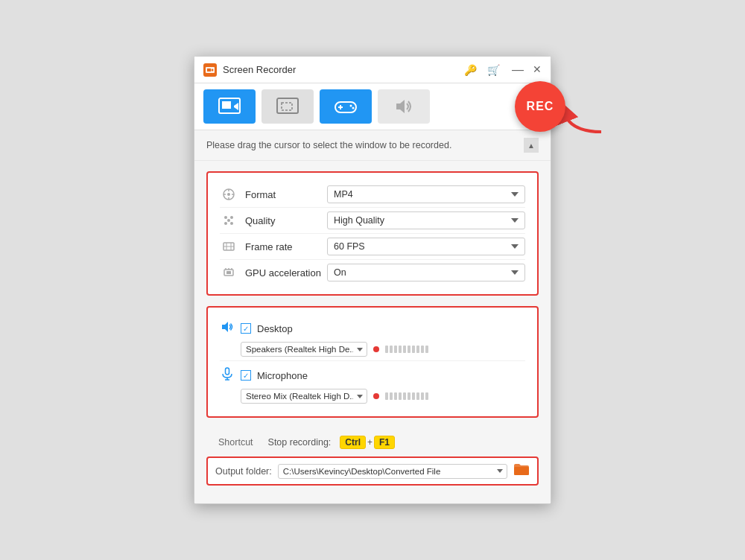  What do you see at coordinates (227, 328) in the screenshot?
I see `speaker-icon` at bounding box center [227, 328].